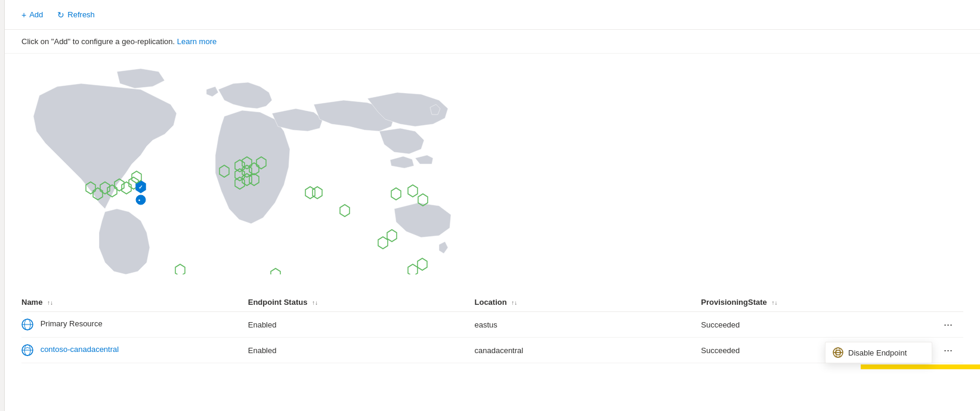 This screenshot has height=411, width=980. Describe the element at coordinates (32, 15) in the screenshot. I see `add-button: + Add` at that location.